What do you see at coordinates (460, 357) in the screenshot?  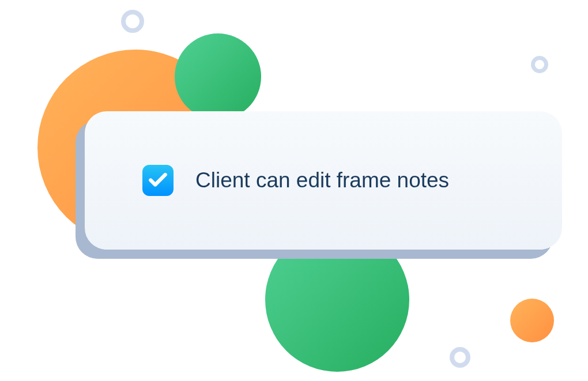 I see `decoration-ring-bottom` at bounding box center [460, 357].